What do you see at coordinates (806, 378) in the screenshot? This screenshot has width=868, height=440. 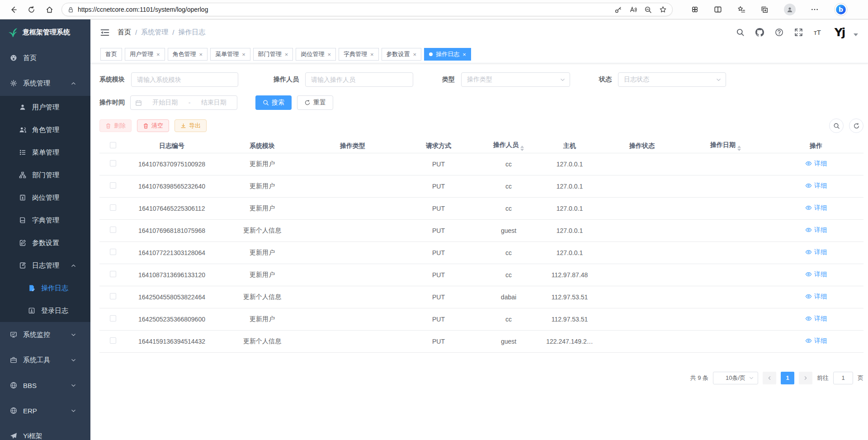 I see `next-page-button` at bounding box center [806, 378].